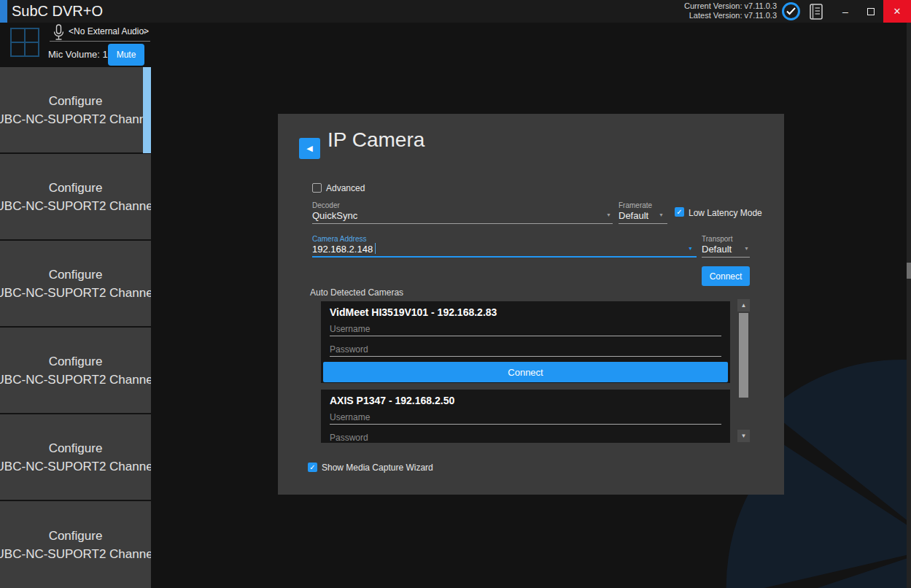 The height and width of the screenshot is (588, 911). I want to click on title-bar: SubC DVR+O Current Version: v7.11.0.3 La…, so click(455, 12).